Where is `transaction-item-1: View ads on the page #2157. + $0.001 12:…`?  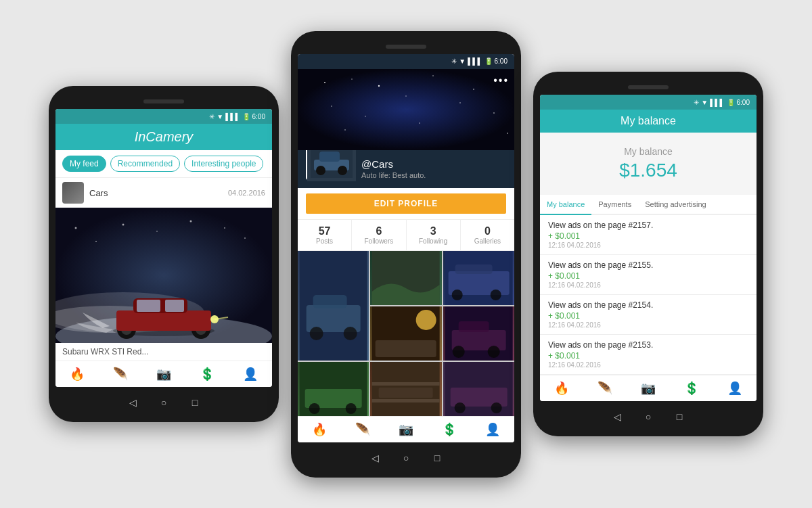 transaction-item-1: View ads on the page #2157. + $0.001 12:… is located at coordinates (648, 235).